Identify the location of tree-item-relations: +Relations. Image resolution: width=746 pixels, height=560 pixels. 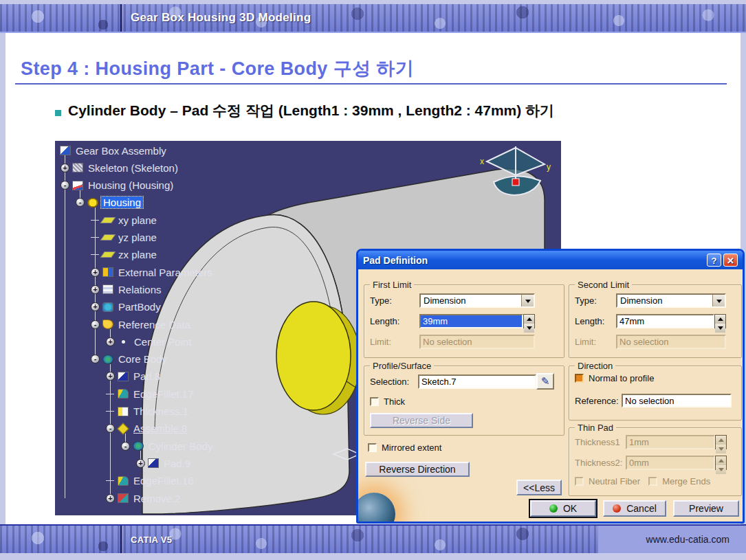
(127, 289).